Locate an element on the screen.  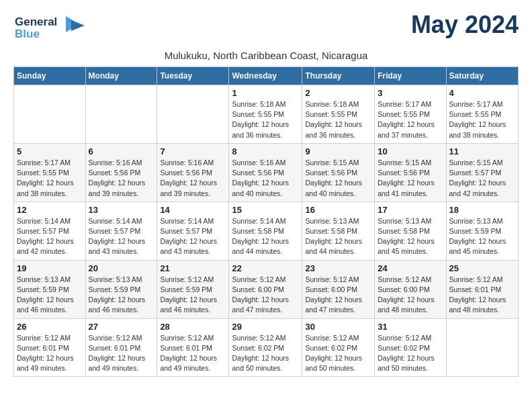
table-cell: 31Sunrise: 5:12 AM Sunset: 6:02 PM Dayli… is located at coordinates (410, 348).